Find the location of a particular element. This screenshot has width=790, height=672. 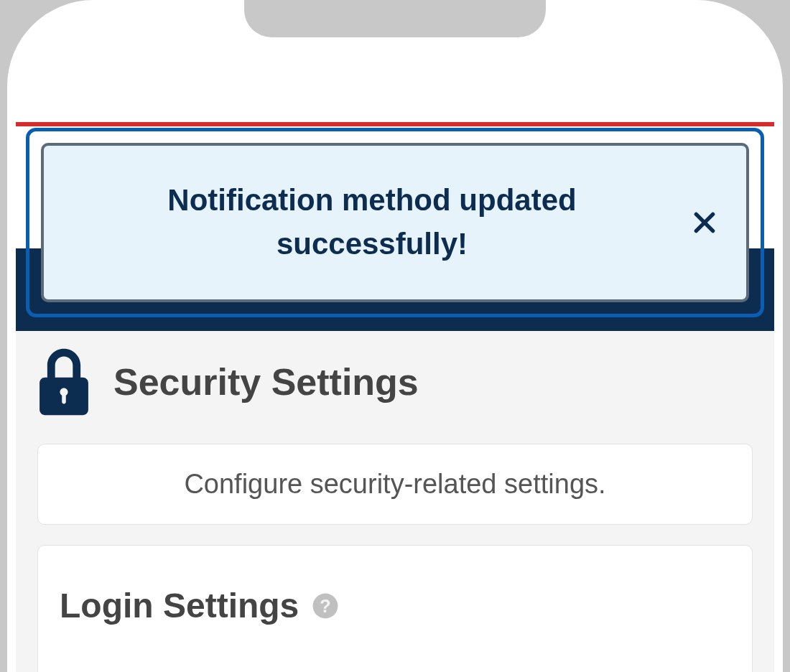

help-icon: ? is located at coordinates (325, 606).